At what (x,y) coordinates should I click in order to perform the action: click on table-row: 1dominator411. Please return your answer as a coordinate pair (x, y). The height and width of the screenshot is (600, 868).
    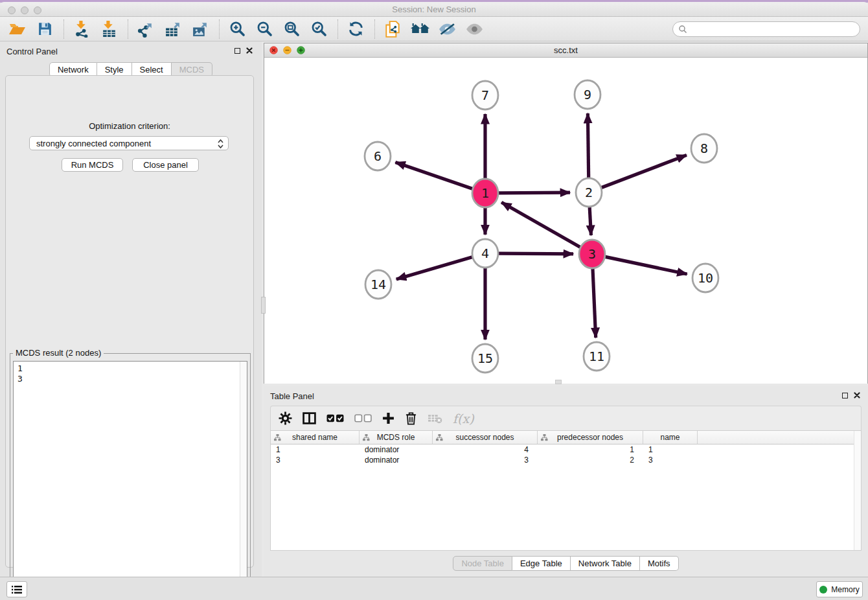
    Looking at the image, I should click on (566, 450).